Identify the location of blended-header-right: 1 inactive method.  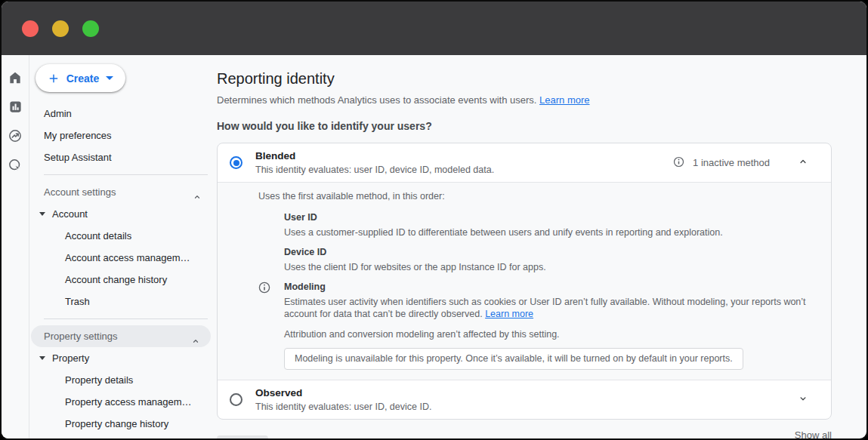
(740, 163).